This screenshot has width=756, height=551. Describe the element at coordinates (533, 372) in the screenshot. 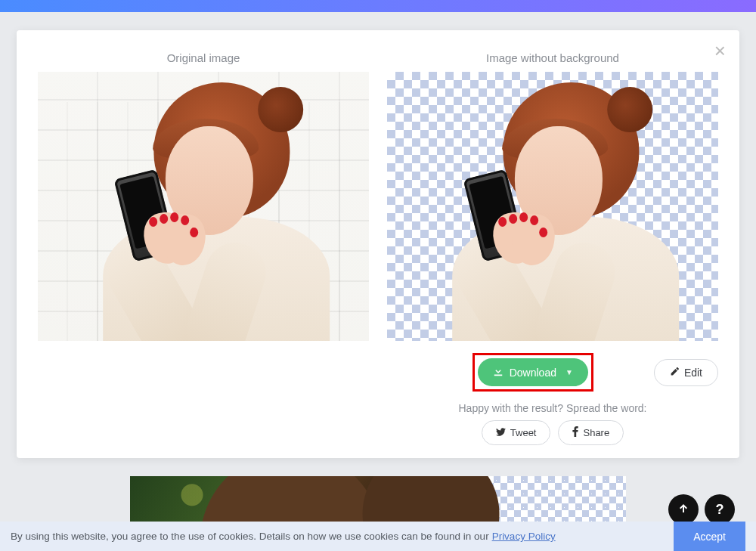

I see `download-highlight: Download ▼` at that location.